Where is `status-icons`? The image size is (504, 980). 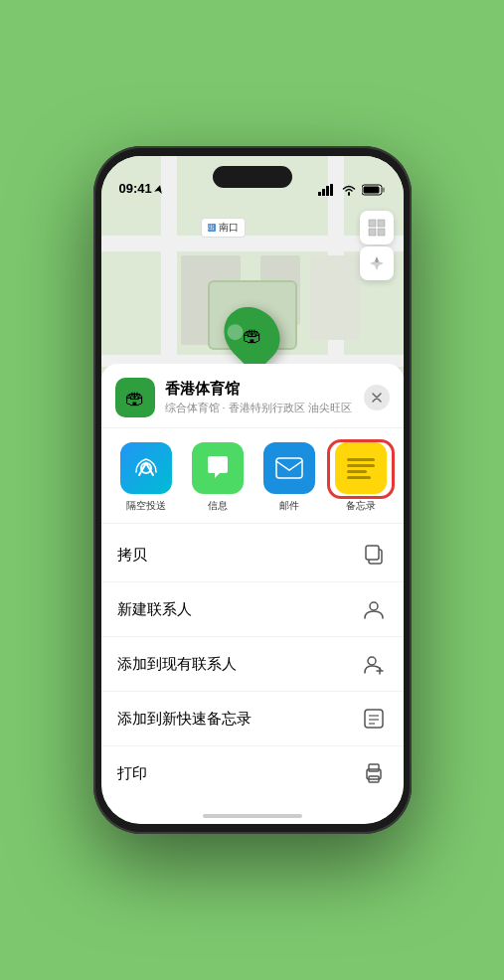
status-icons is located at coordinates (352, 190).